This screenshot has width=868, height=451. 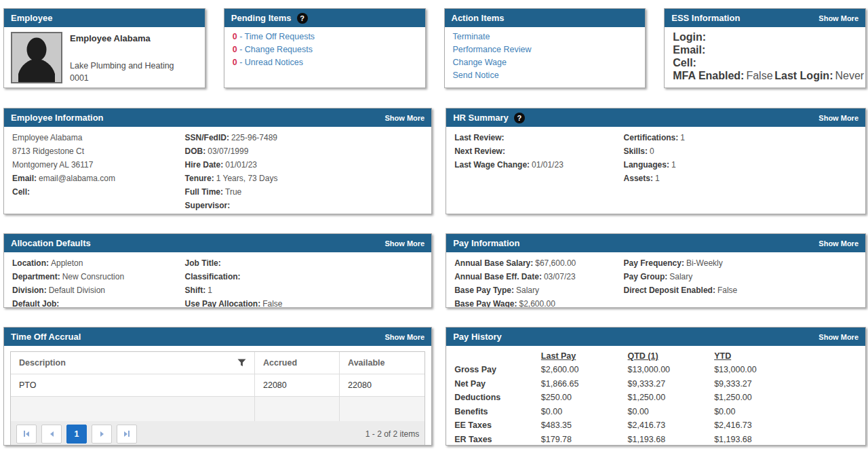 What do you see at coordinates (77, 178) in the screenshot?
I see `field-value: email@alabama.com` at bounding box center [77, 178].